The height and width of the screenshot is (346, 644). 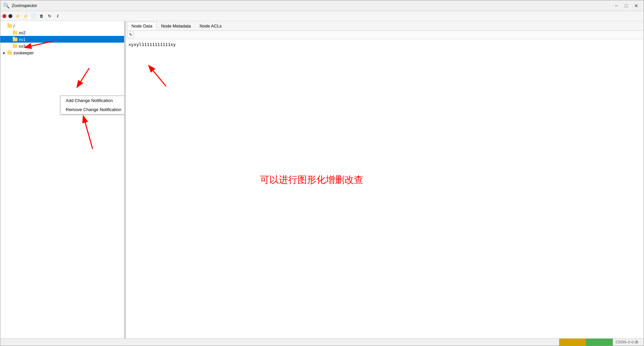 I want to click on tab-node-data: Node Data, so click(x=142, y=26).